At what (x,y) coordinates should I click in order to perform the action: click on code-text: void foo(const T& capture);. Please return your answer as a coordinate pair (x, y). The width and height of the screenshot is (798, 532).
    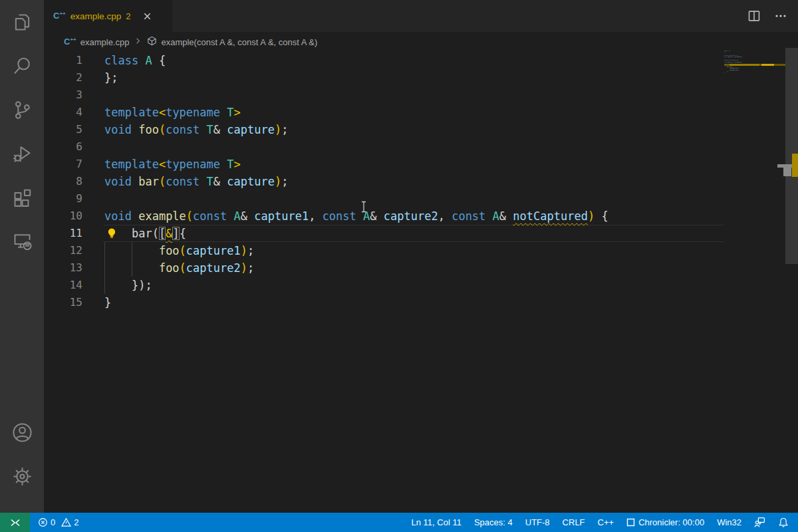
    Looking at the image, I should click on (185, 130).